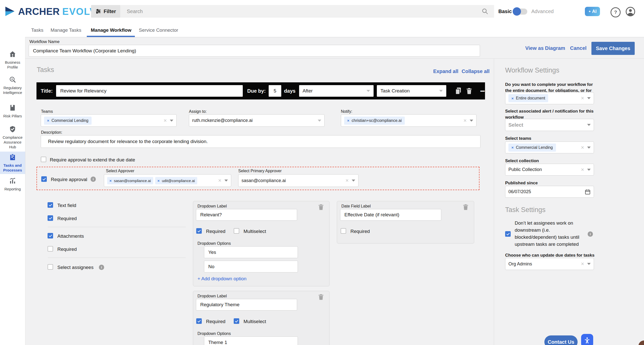 The width and height of the screenshot is (644, 345). What do you see at coordinates (111, 30) in the screenshot?
I see `tab-manage-workflow: Manage Workflow` at bounding box center [111, 30].